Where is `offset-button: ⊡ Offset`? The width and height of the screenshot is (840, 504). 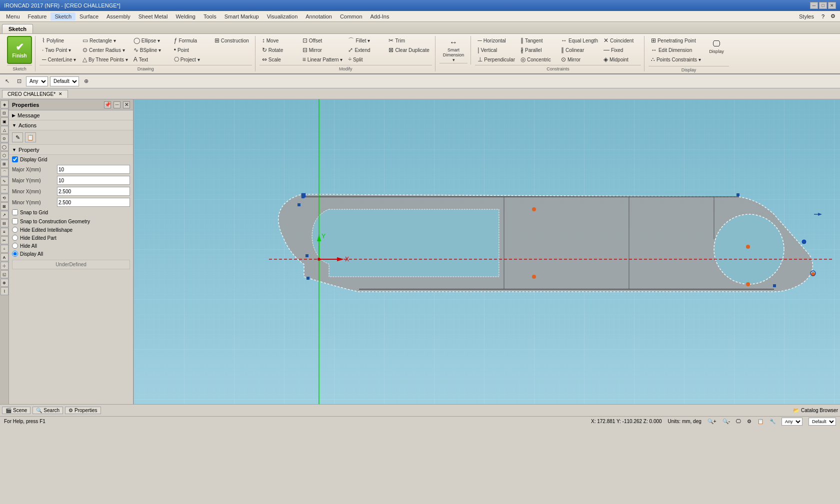
offset-button: ⊡ Offset is located at coordinates (323, 40).